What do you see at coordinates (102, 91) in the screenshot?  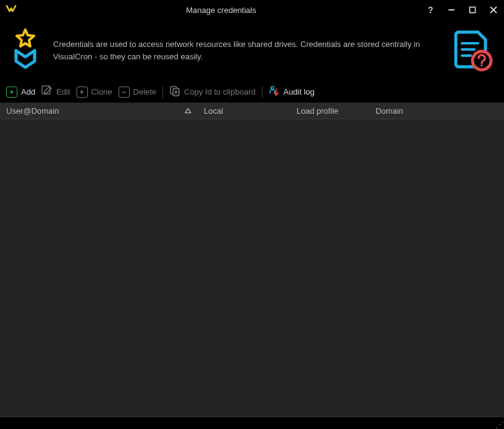 I see `clone-label: Clone` at bounding box center [102, 91].